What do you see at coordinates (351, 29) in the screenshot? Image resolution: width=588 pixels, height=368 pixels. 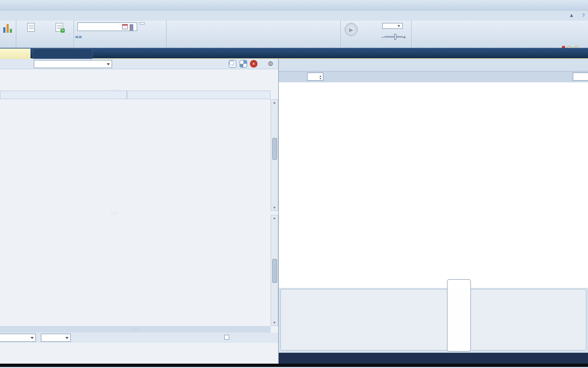 I see `play-button: ▶` at bounding box center [351, 29].